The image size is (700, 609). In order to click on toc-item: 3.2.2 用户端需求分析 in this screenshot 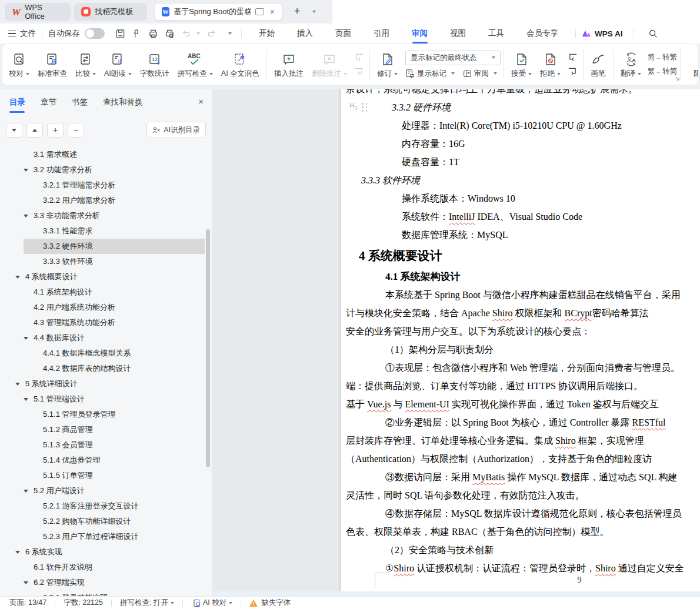, I will do `click(106, 200)`.